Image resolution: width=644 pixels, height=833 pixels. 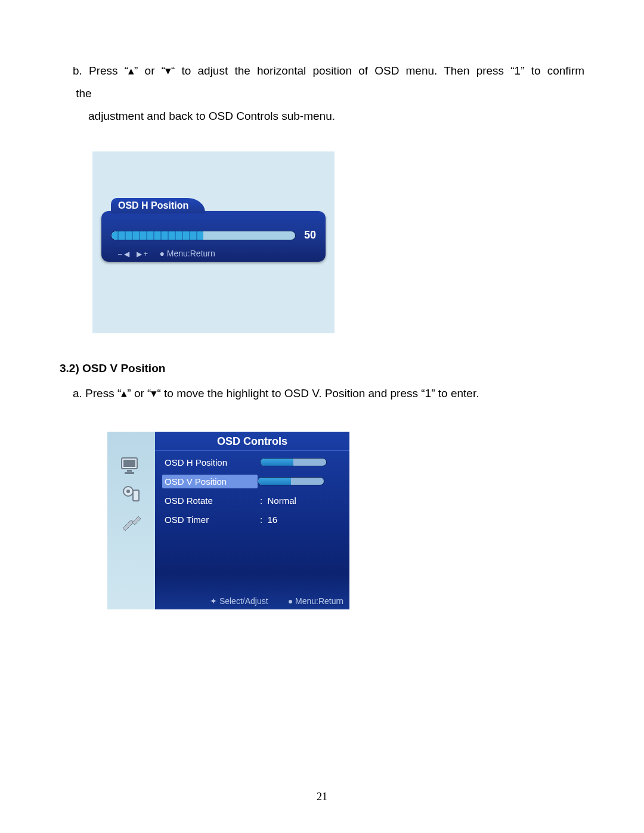 What do you see at coordinates (336, 116) in the screenshot?
I see `para-b-line2: adjustment and back to OSD Controls sub-…` at bounding box center [336, 116].